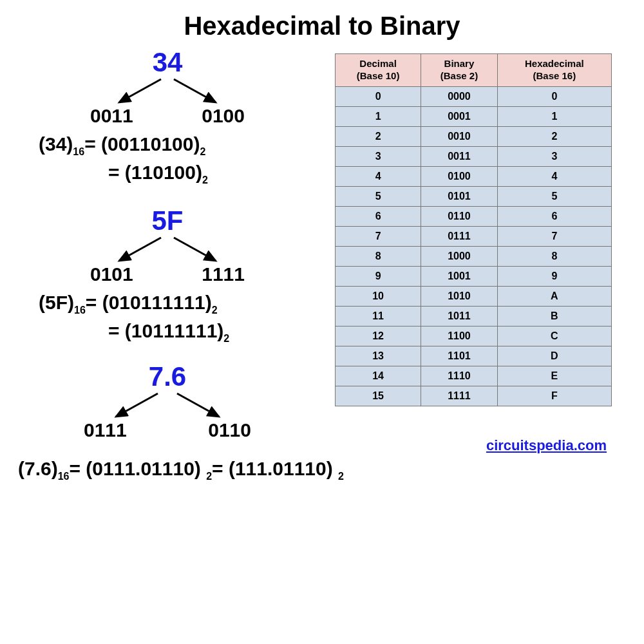 The width and height of the screenshot is (644, 644). I want to click on equation-trim: = (110100)2, so click(222, 174).